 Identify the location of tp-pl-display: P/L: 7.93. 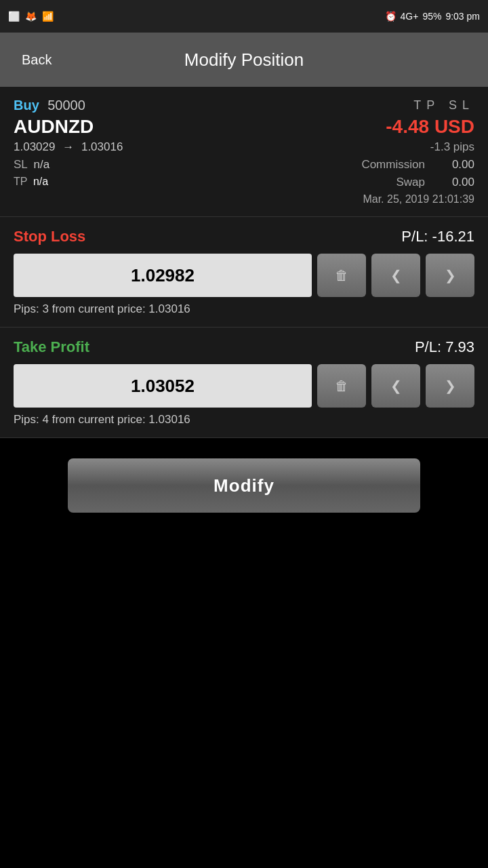
(445, 347).